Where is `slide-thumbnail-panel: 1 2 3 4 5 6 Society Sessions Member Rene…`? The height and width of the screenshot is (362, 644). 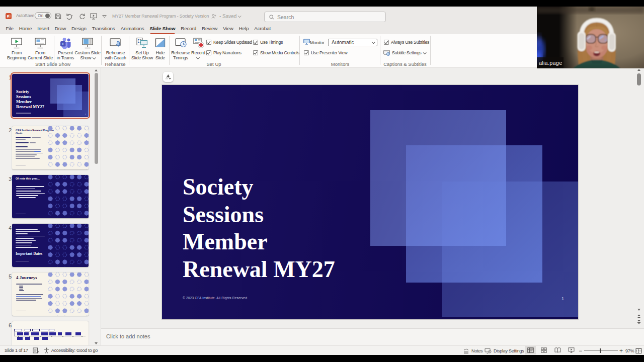
slide-thumbnail-panel: 1 2 3 4 5 6 Society Sessions Member Rene… is located at coordinates (50, 207).